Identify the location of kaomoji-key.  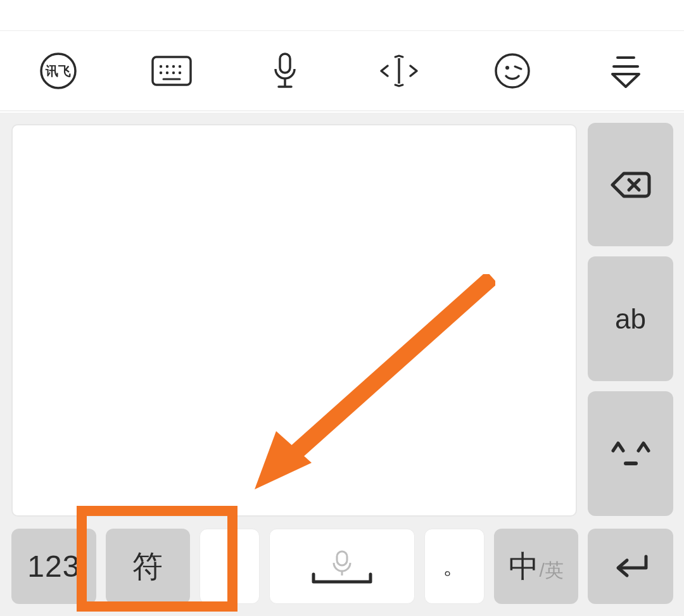
(631, 453).